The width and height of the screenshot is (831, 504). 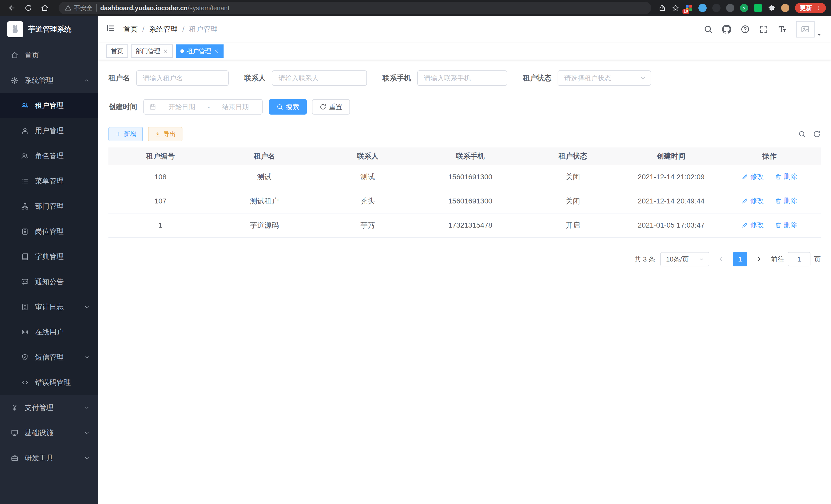 I want to click on user-avatar-menu, so click(x=809, y=29).